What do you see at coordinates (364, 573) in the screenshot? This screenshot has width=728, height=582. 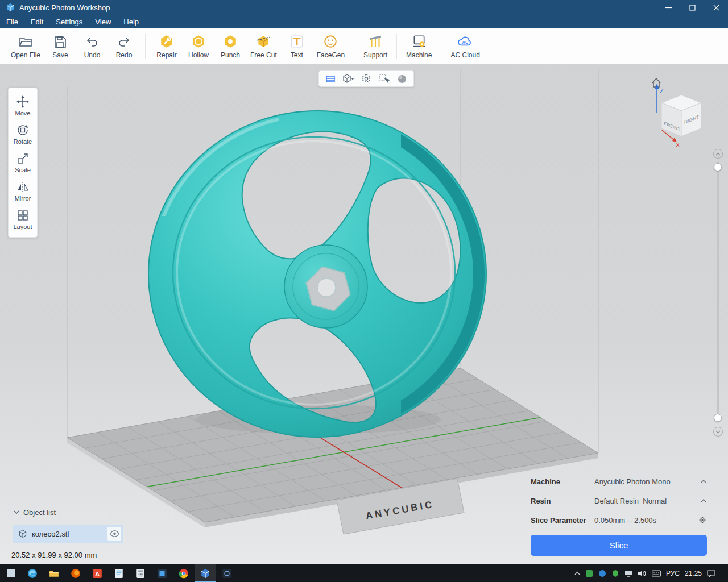 I see `taskbar: A` at bounding box center [364, 573].